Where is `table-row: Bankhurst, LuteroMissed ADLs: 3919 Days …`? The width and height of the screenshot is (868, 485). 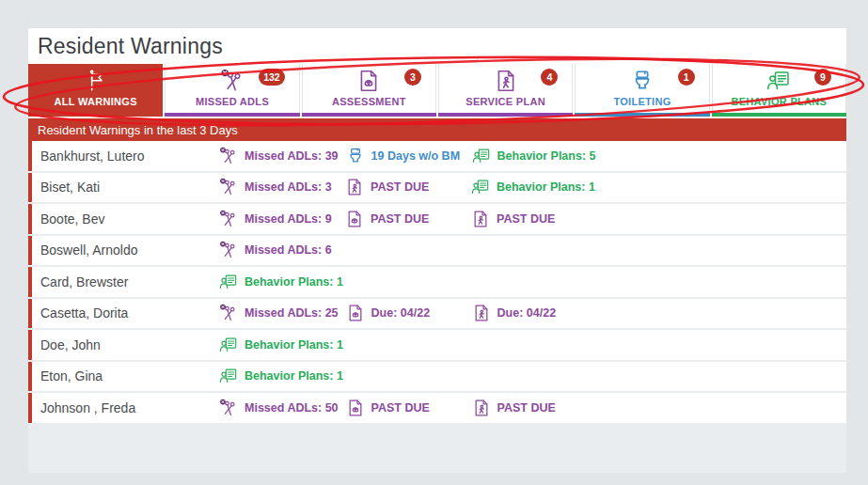
table-row: Bankhurst, LuteroMissed ADLs: 3919 Days … is located at coordinates (437, 156).